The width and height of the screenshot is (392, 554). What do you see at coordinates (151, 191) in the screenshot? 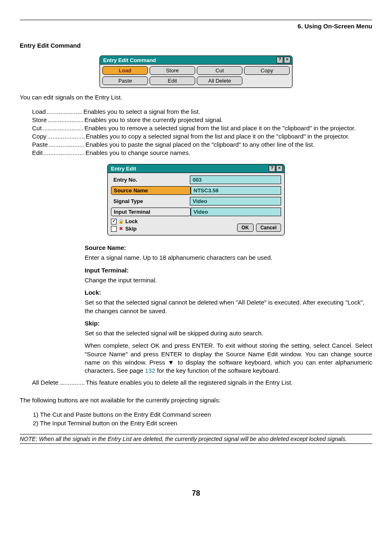
I see `source-name-button: Source Name` at bounding box center [151, 191].